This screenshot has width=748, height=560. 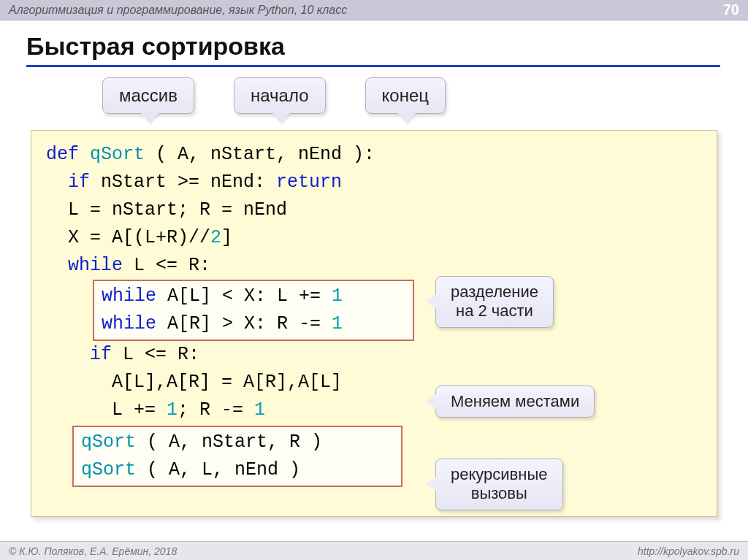 What do you see at coordinates (374, 551) in the screenshot?
I see `slide-footer: © К.Ю. Поляков, Е.А. Ерёмин, 2018 http:/…` at bounding box center [374, 551].